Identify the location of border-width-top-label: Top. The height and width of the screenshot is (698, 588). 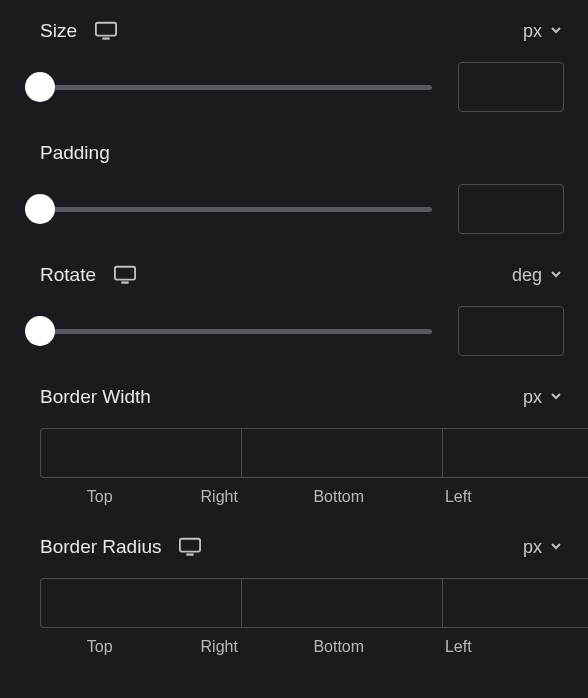
(100, 497).